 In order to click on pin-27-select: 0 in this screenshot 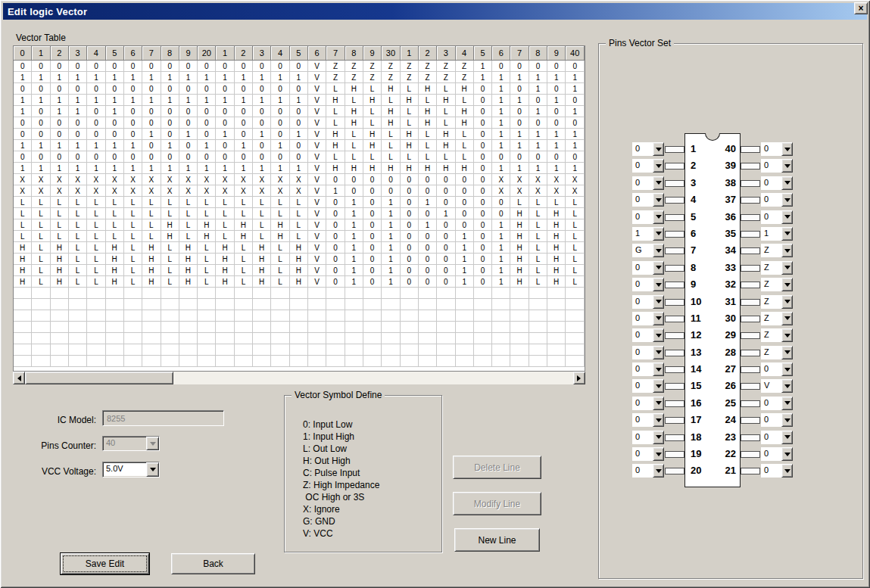, I will do `click(777, 369)`.